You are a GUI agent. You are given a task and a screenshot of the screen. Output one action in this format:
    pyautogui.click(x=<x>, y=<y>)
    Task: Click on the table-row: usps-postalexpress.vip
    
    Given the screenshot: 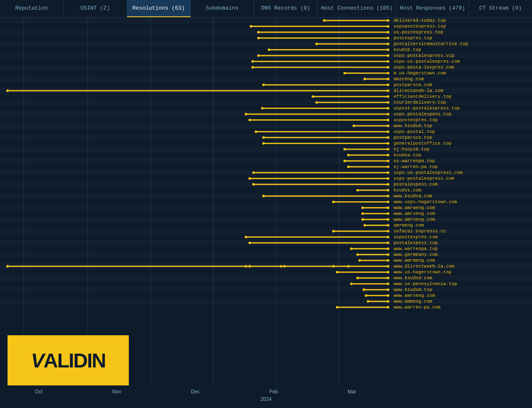 What is the action you would take?
    pyautogui.click(x=266, y=56)
    